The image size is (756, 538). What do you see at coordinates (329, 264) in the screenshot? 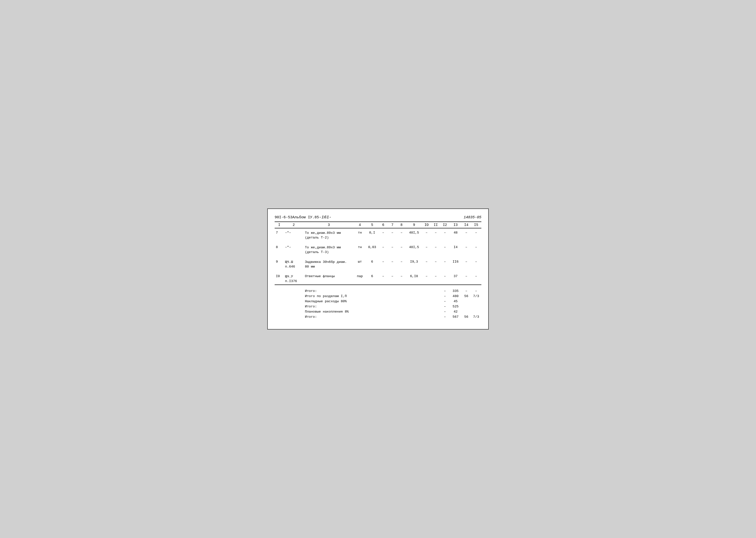
I see `row-9-col3: Задвижка 30ч6бр диам.80 мм` at bounding box center [329, 264].